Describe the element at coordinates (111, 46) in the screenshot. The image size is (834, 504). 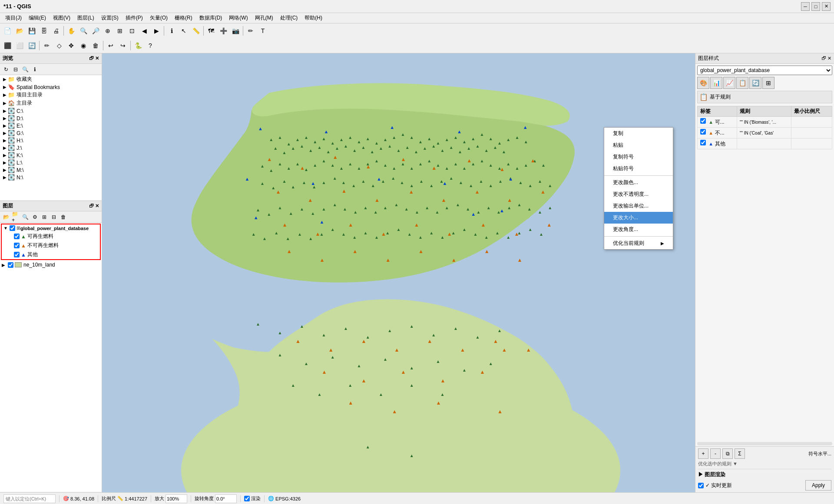
I see `undo-button: ↩` at that location.